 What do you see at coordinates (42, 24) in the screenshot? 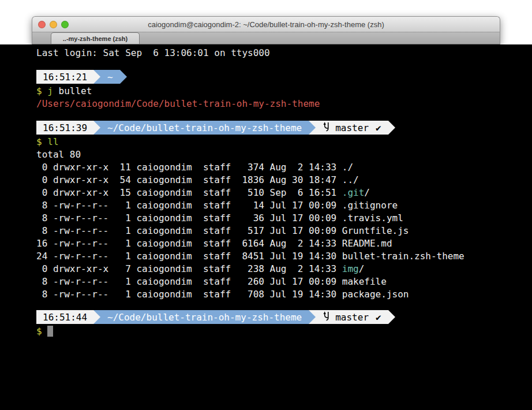
I see `close-button` at bounding box center [42, 24].